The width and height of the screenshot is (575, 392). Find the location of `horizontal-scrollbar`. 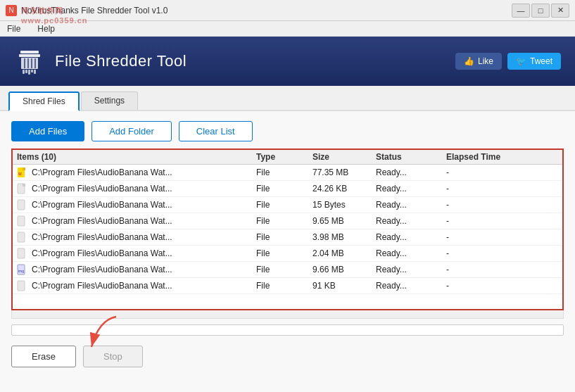

horizontal-scrollbar is located at coordinates (287, 315).